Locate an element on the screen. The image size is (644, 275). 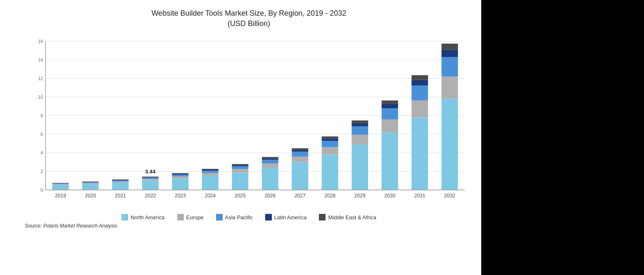
legend-item: Europe is located at coordinates (190, 217).